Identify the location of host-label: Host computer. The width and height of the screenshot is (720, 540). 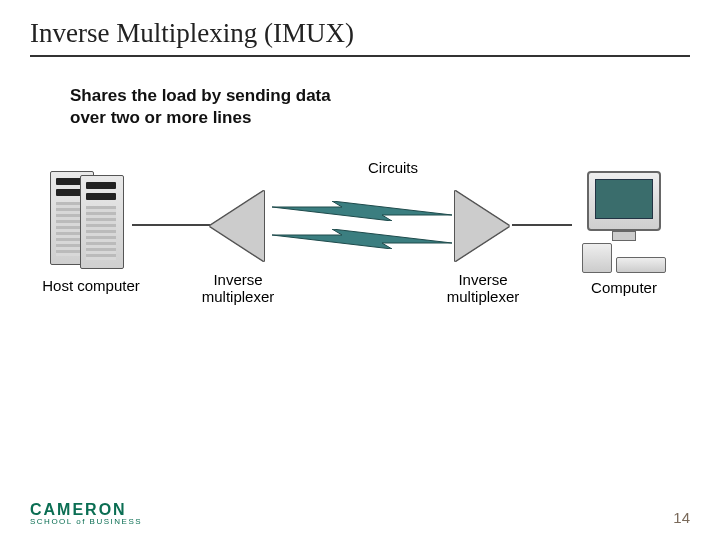
(91, 286).